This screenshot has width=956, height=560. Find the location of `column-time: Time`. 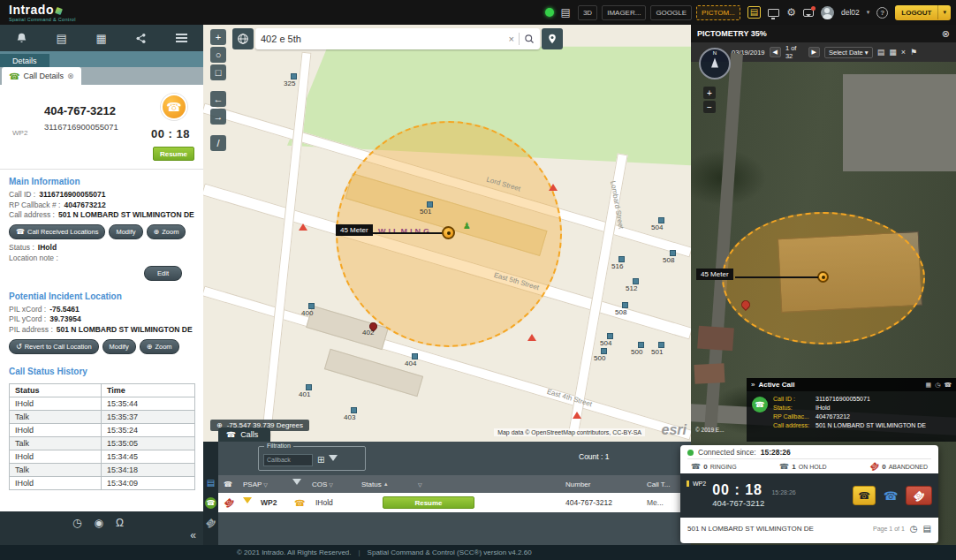

column-time: Time is located at coordinates (148, 390).